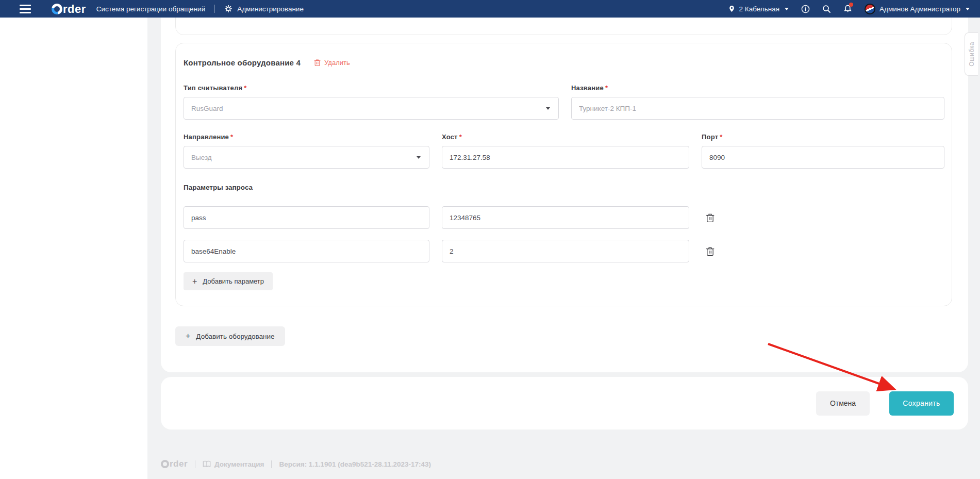  I want to click on documentation-link: Документация, so click(233, 464).